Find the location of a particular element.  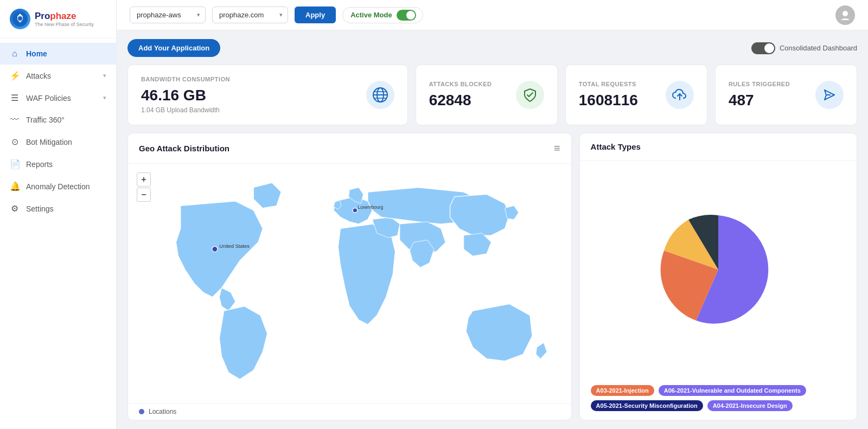

aws-select-wrapper: prophaze-aws ▾ is located at coordinates (168, 15).